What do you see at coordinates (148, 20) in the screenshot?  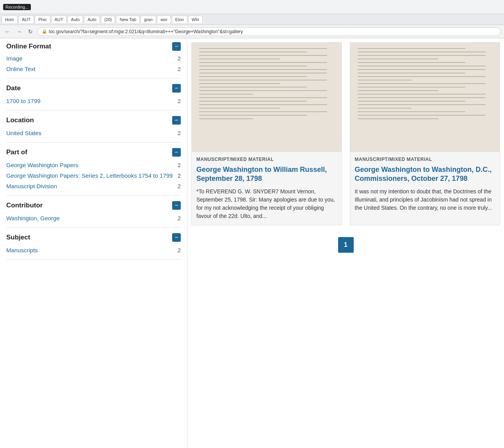 I see `browser-tab: gran` at bounding box center [148, 20].